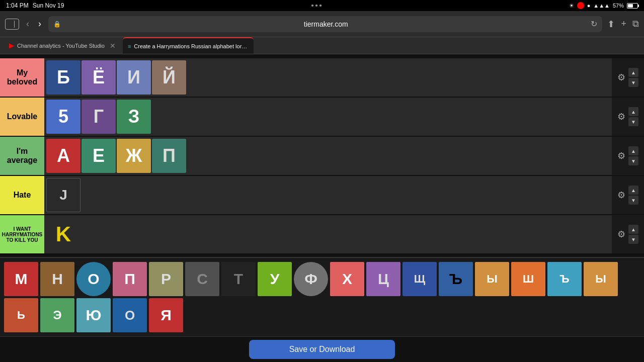 The width and height of the screenshot is (644, 362). I want to click on tray-item-yery: Ы, so click(601, 279).